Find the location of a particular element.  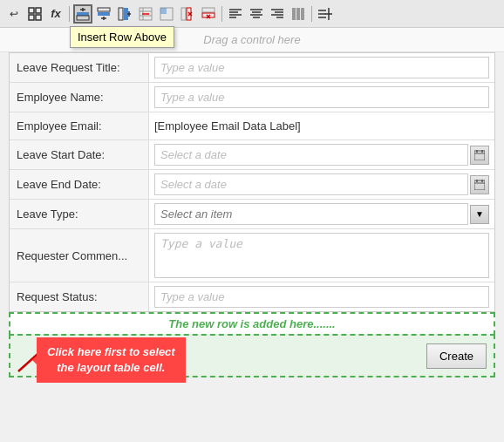

align-center-icon is located at coordinates (256, 14).